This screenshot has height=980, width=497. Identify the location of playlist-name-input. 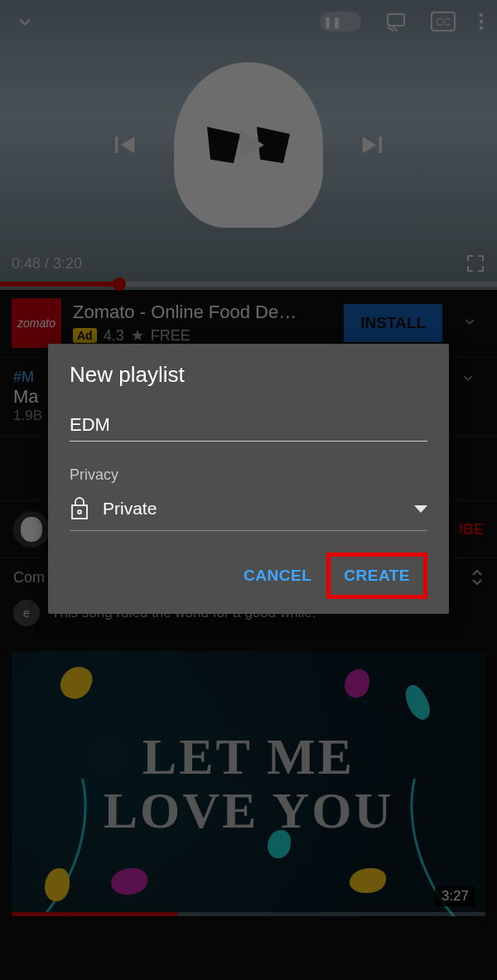
(248, 426).